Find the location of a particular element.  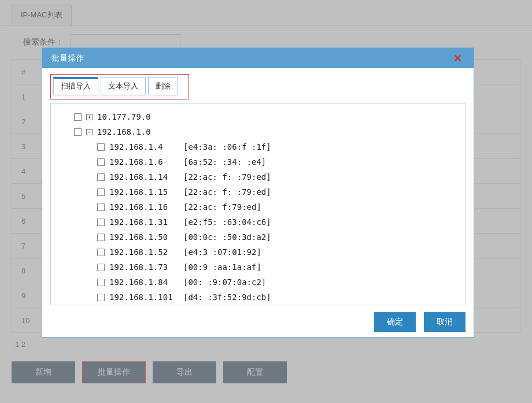

tree-mac: [00:9 :aa:1a:af] is located at coordinates (222, 267).